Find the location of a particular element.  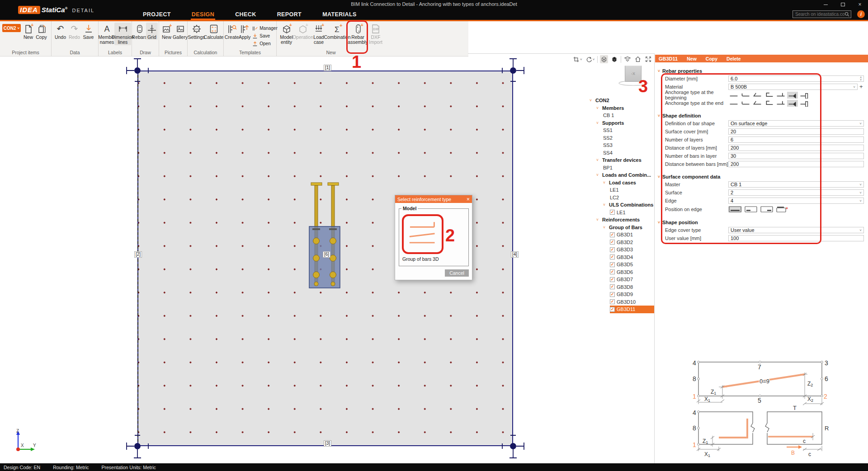

user-value-input: 100 is located at coordinates (796, 238).